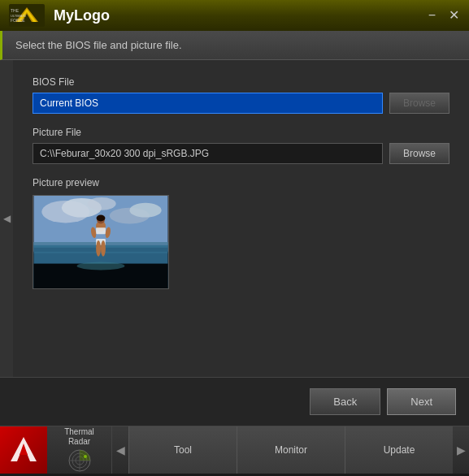 This screenshot has width=469, height=476. I want to click on window-controls: − ✕, so click(444, 15).